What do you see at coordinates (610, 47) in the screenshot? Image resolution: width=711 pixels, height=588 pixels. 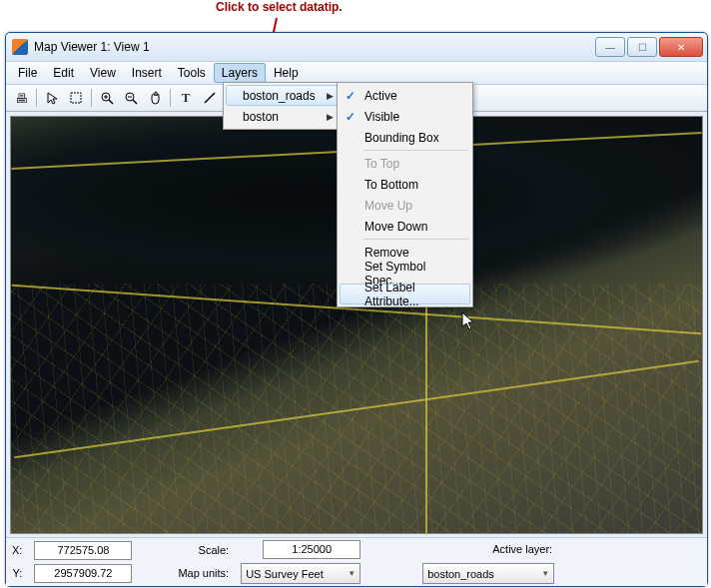 I see `minimize-button: —` at bounding box center [610, 47].